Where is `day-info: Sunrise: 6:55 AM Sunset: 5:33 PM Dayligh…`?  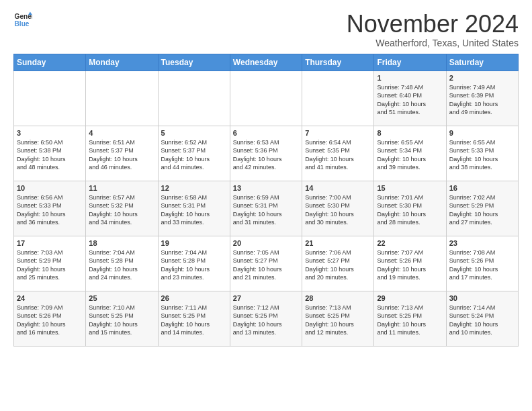
day-info: Sunrise: 6:55 AM Sunset: 5:33 PM Dayligh… is located at coordinates (482, 155).